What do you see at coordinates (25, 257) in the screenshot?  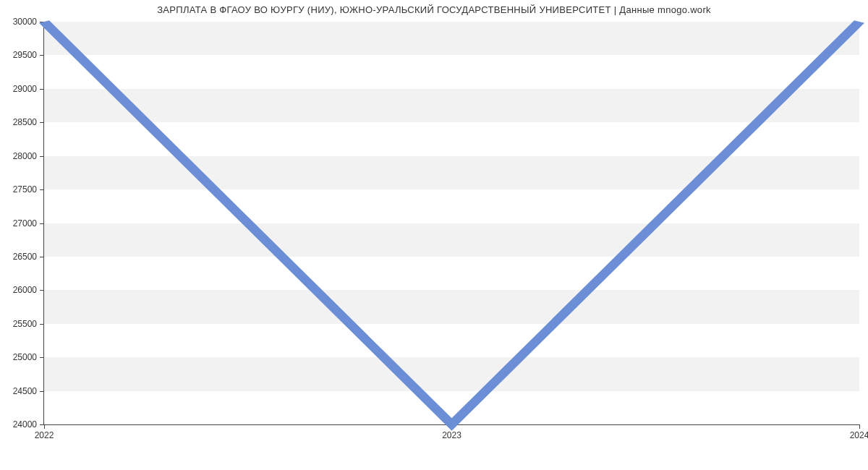 I see `y-tick-label: 26500` at bounding box center [25, 257].